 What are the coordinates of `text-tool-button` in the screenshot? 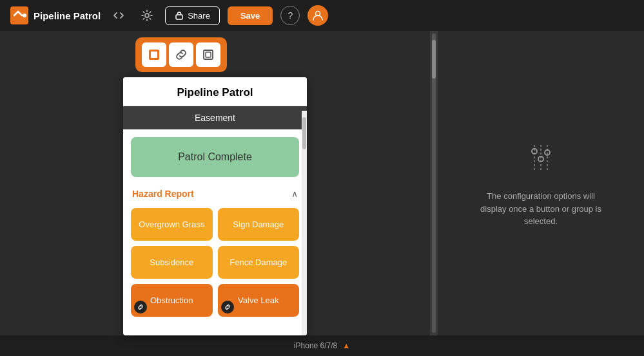 It's located at (154, 55).